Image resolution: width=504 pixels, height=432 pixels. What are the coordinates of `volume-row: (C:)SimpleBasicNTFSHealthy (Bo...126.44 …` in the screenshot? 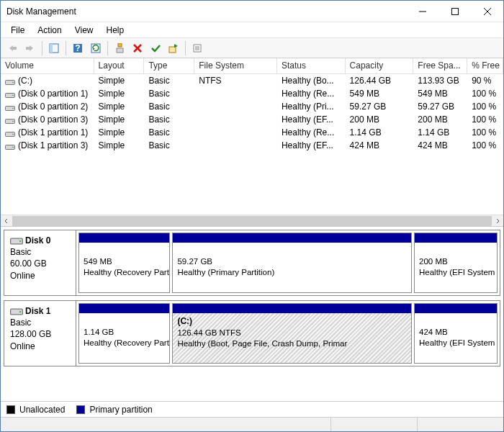 It's located at (252, 81).